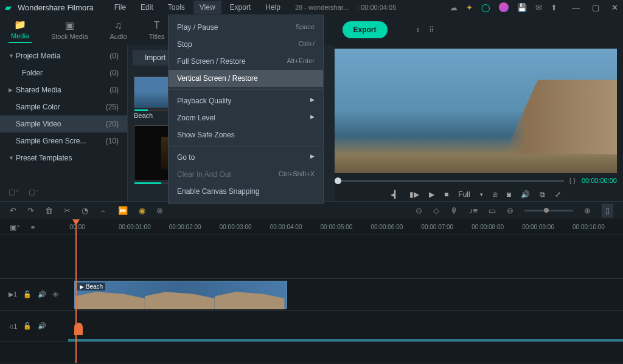 This screenshot has height=364, width=623. I want to click on audio-track: ♫1 🔓 🔊, so click(312, 326).